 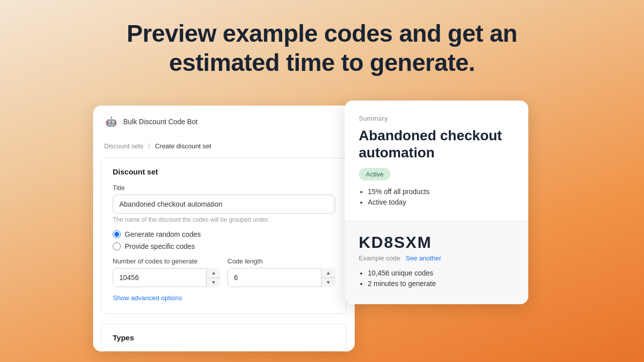 I want to click on code-length-stepper: ▲ ▼, so click(x=328, y=278).